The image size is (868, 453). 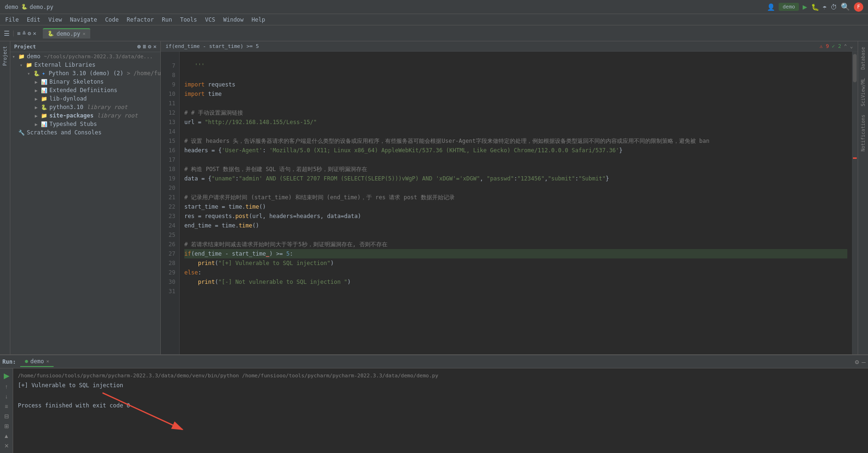 I want to click on tree-item-scratches: 🔧 Scratches and Consoles, so click(x=86, y=133).